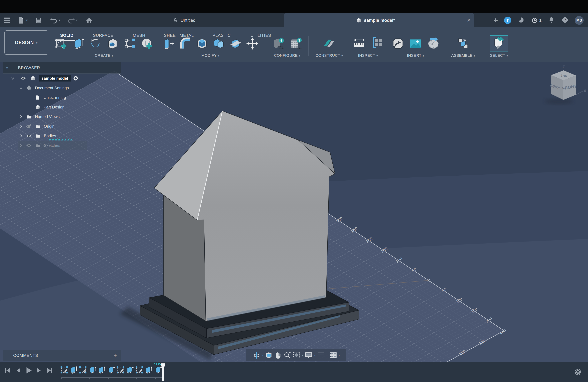 This screenshot has width=588, height=382. Describe the element at coordinates (579, 20) in the screenshot. I see `user-avatar: MS` at that location.